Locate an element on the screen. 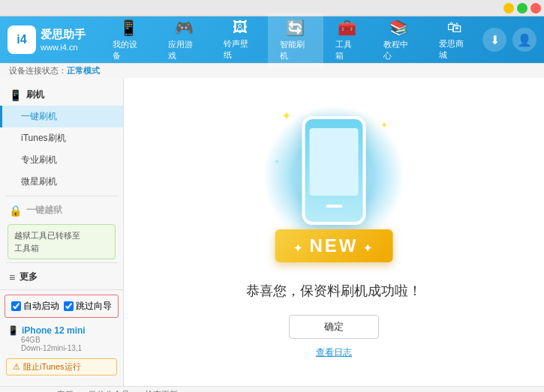 This screenshot has height=392, width=544. minimize-button is located at coordinates (509, 8).